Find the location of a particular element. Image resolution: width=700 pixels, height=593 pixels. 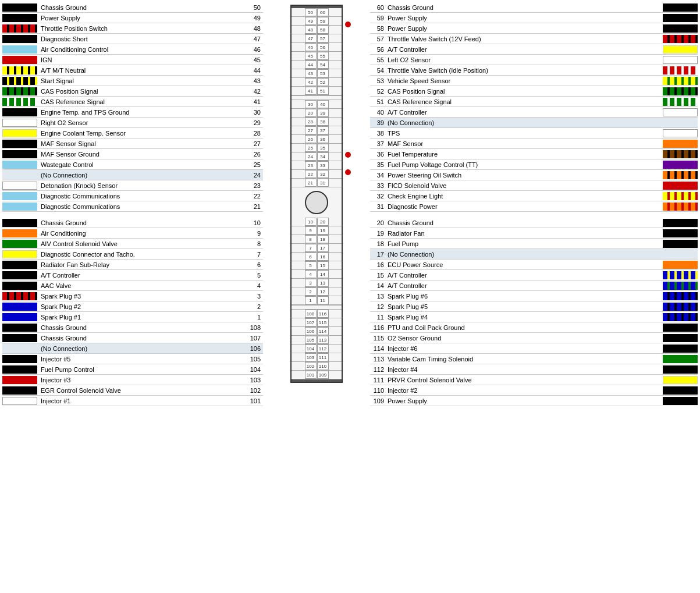

pin-number: 26 is located at coordinates (251, 154).